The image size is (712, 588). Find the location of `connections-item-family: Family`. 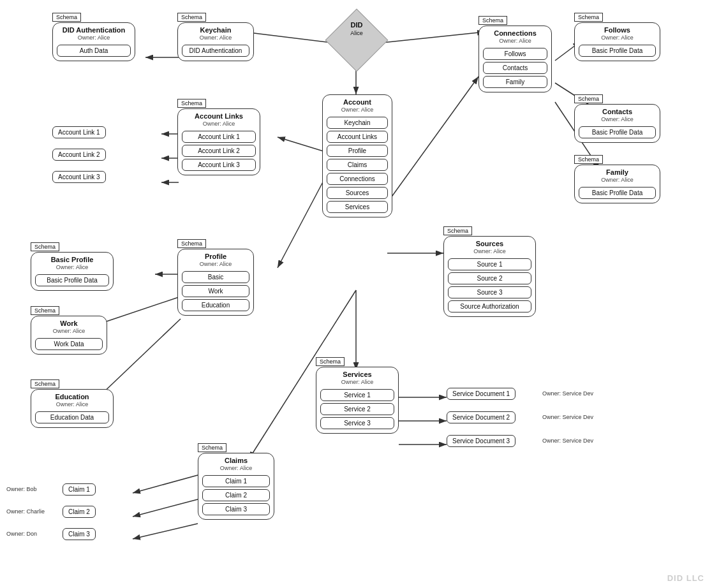

connections-item-family: Family is located at coordinates (515, 82).